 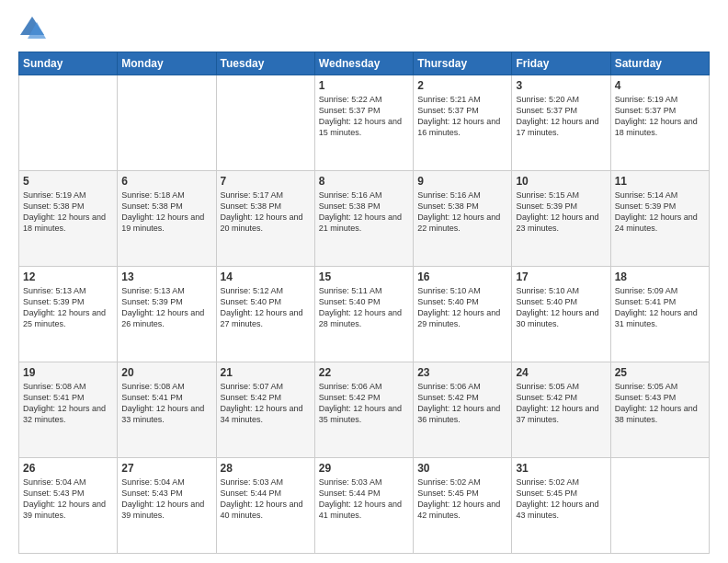 I want to click on day-info: Sunrise: 5:19 AM Sunset: 5:38 PM Dayligh…, so click(x=68, y=212).